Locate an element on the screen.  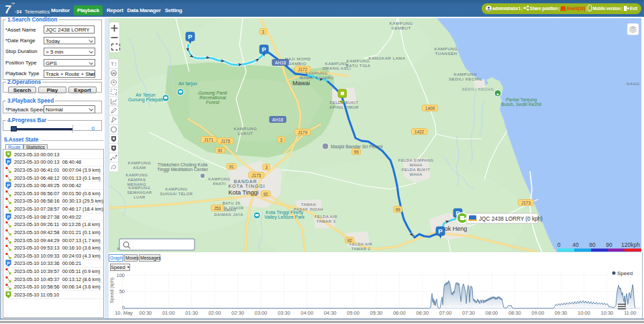
svg-text: J171 is located at coordinates (209, 140).